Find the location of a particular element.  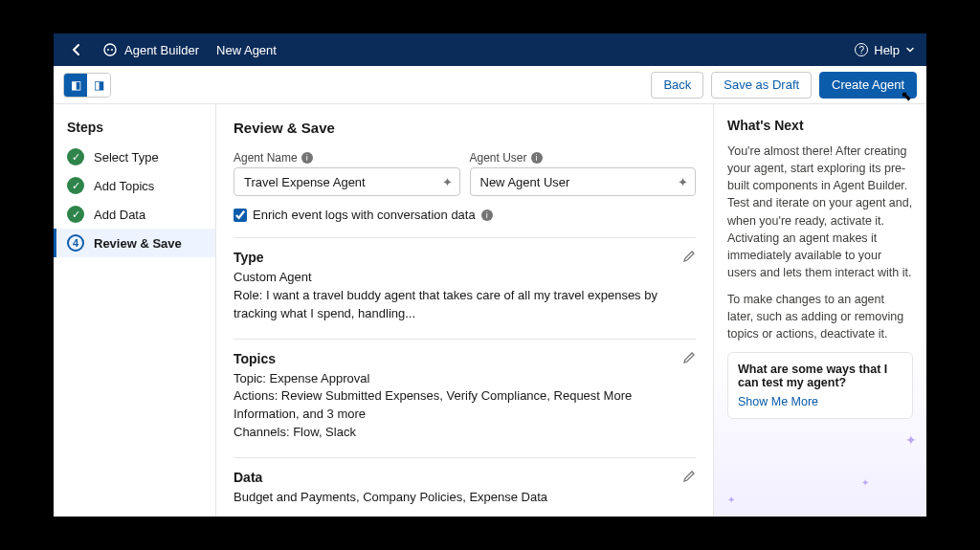

save-draft-button: Save as Draft is located at coordinates (762, 85).